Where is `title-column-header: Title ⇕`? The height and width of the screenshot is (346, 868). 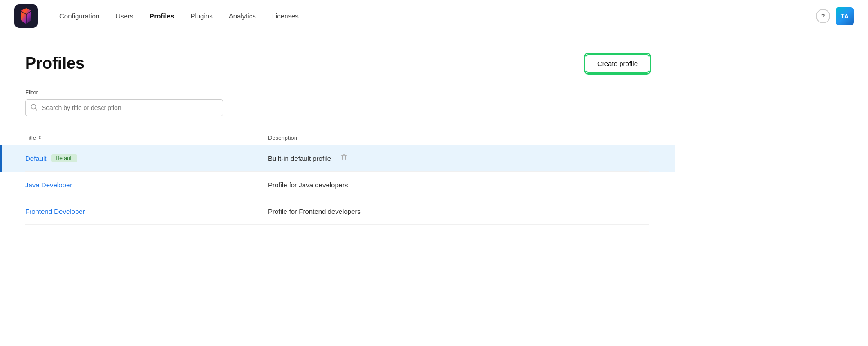 title-column-header: Title ⇕ is located at coordinates (147, 138).